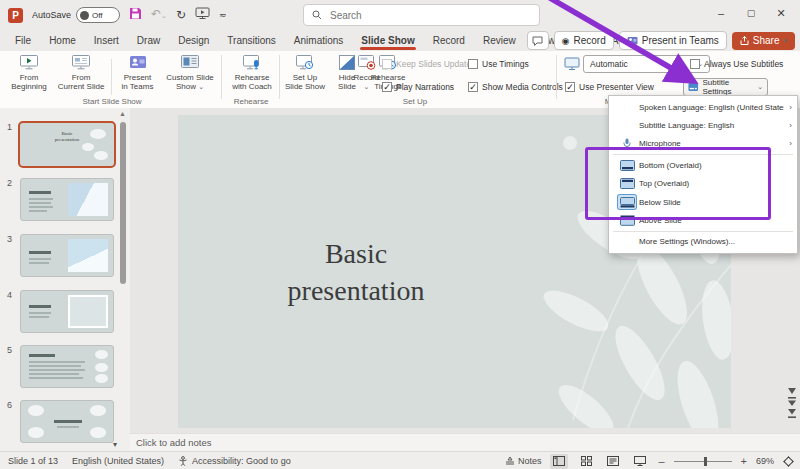  What do you see at coordinates (706, 462) in the screenshot?
I see `zoom-slider-thumb` at bounding box center [706, 462].